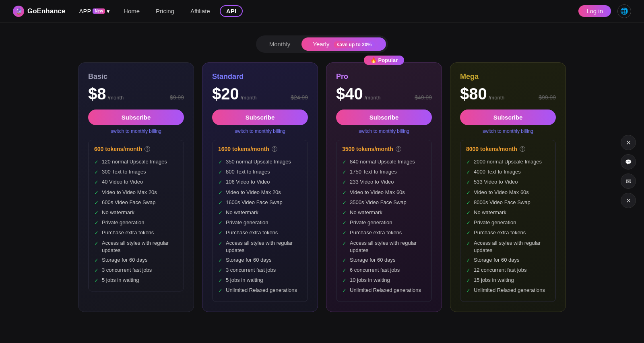  Describe the element at coordinates (370, 280) in the screenshot. I see `feature-text: 10 jobs in waiting` at that location.